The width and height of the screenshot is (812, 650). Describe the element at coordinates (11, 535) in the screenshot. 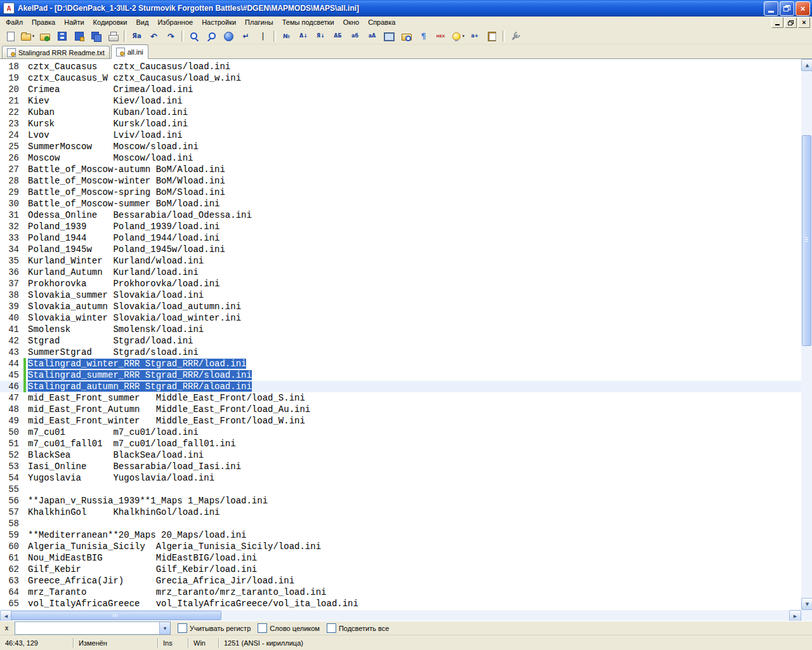

I see `line-number: 59` at that location.